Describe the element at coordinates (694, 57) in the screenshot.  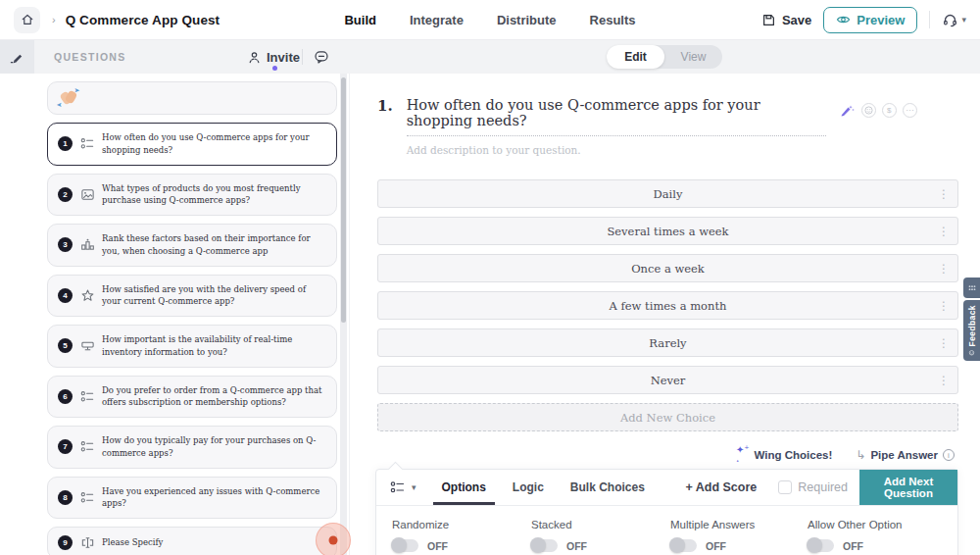
I see `view-toggle-button: View` at that location.